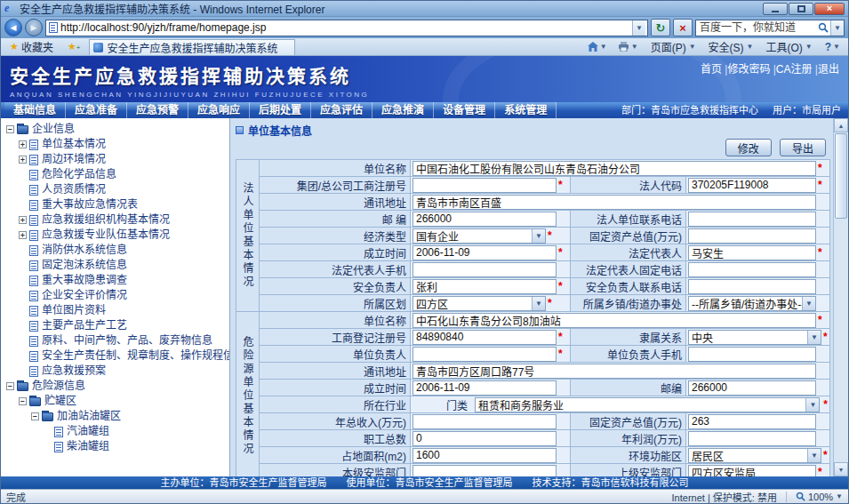 The height and width of the screenshot is (504, 849). Describe the element at coordinates (647, 405) in the screenshot. I see `dropdown: 租赁和商务服务业▼` at that location.